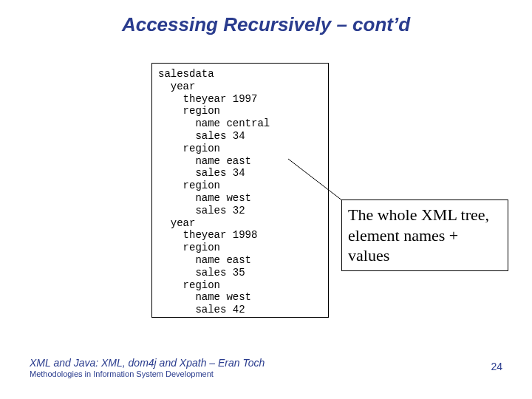  What do you see at coordinates (147, 364) in the screenshot?
I see `footer-line1: XML and Java: XML, dom4j and Xpath – Era…` at bounding box center [147, 364].